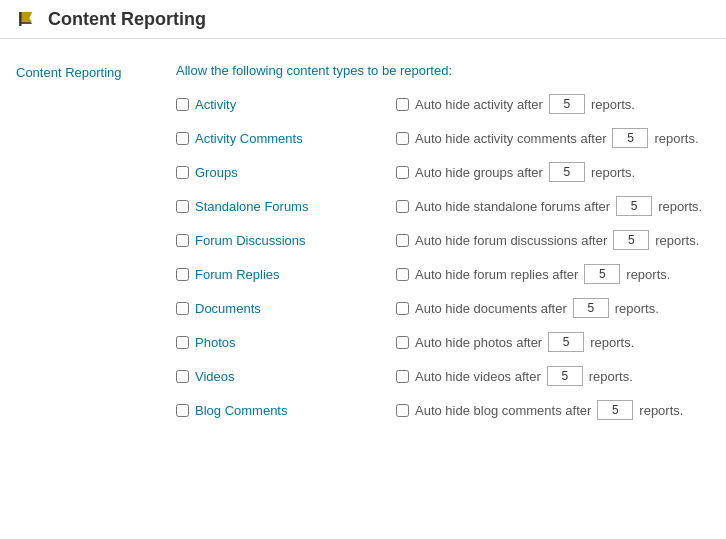  Describe the element at coordinates (533, 274) in the screenshot. I see `right-check-forum-replies: Auto hide forum replies after reports.` at that location.